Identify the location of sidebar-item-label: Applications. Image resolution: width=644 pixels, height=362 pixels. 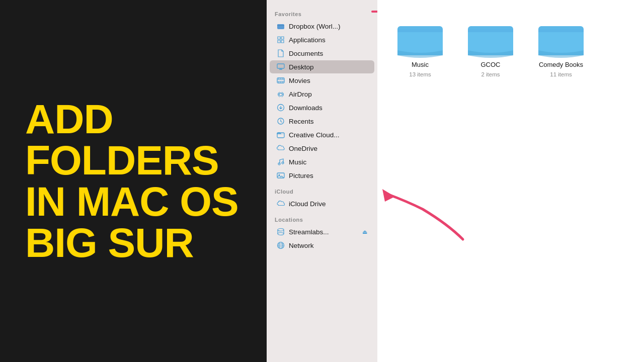
(307, 40).